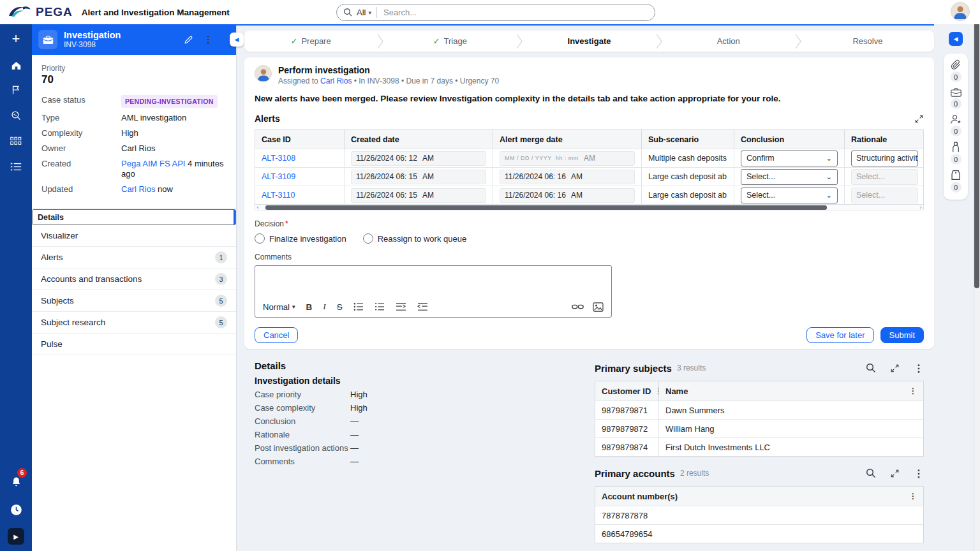 This screenshot has height=551, width=980. I want to click on created-date-input: 11/26/2024 06: 12AM, so click(419, 158).